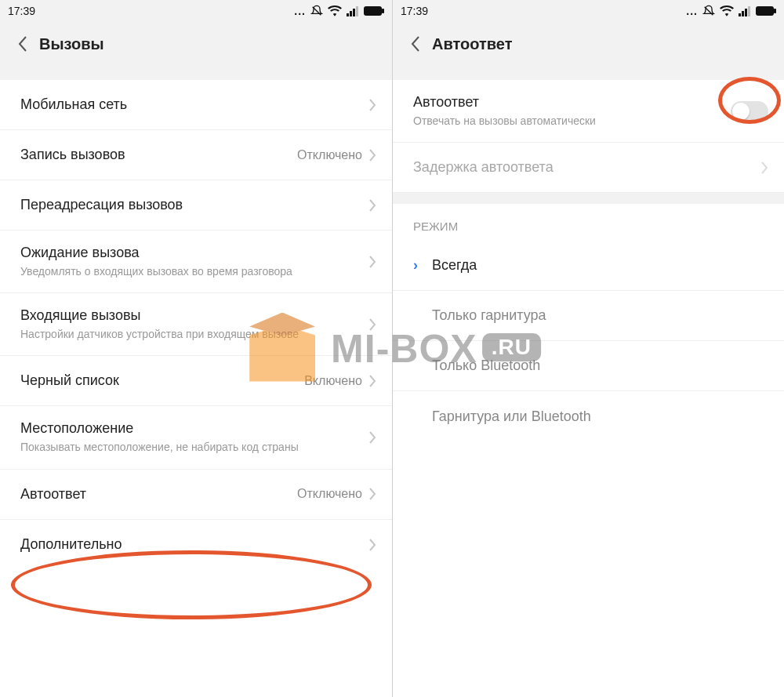  What do you see at coordinates (194, 105) in the screenshot?
I see `row-label: Мобильная сеть` at bounding box center [194, 105].